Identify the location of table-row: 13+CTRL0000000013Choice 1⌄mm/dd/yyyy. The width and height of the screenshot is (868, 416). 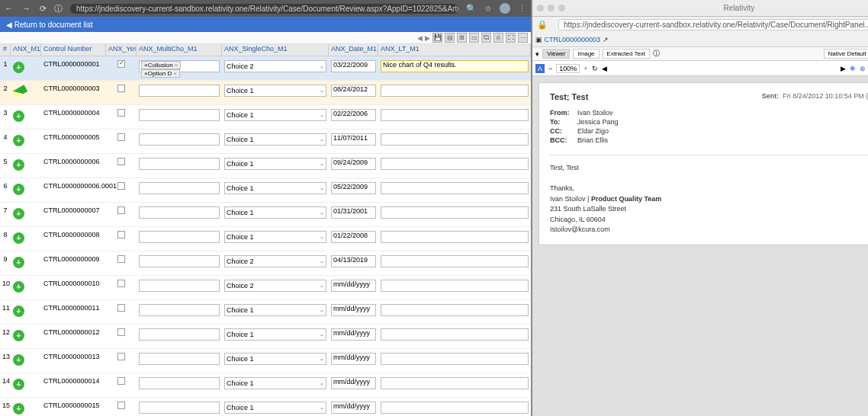
(265, 361).